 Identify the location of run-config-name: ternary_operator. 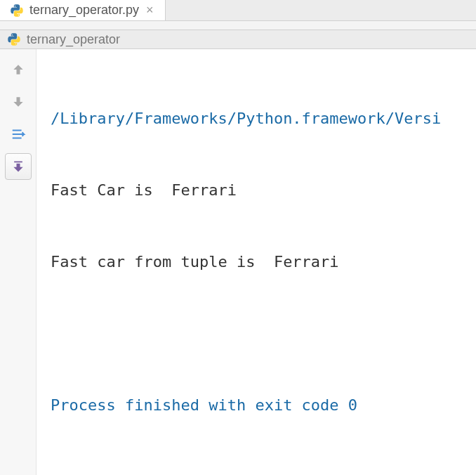
(73, 39).